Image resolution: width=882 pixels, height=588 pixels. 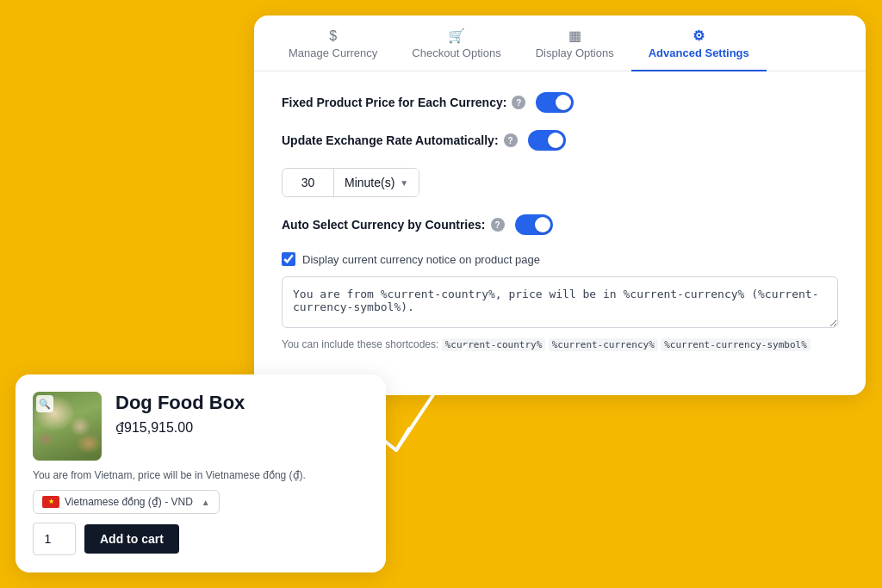 What do you see at coordinates (129, 502) in the screenshot?
I see `currency-name: Vietnamese đồng (₫) - VND` at bounding box center [129, 502].